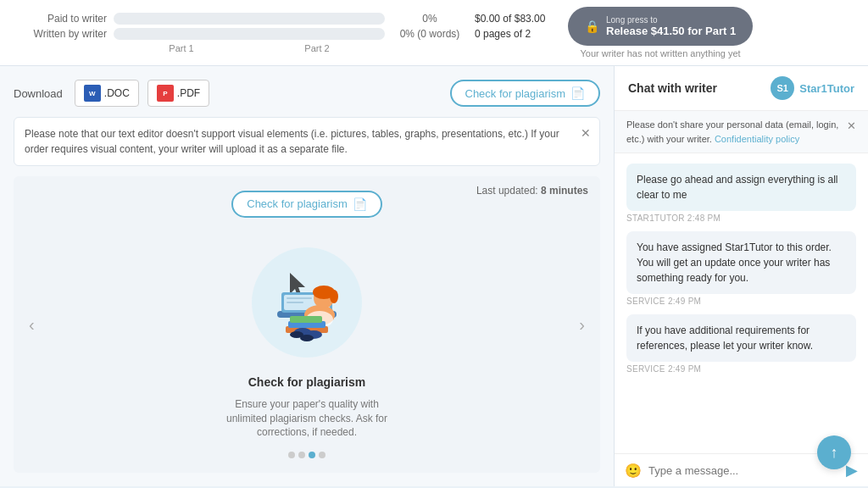  What do you see at coordinates (307, 204) in the screenshot?
I see `plagiarism-center-button: Check for plagiarism 📄` at bounding box center [307, 204].